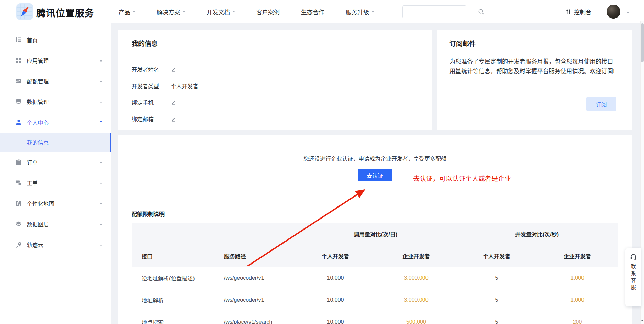 This screenshot has width=644, height=324. What do you see at coordinates (185, 86) in the screenshot?
I see `developer-type-value: 个人开发者` at bounding box center [185, 86].